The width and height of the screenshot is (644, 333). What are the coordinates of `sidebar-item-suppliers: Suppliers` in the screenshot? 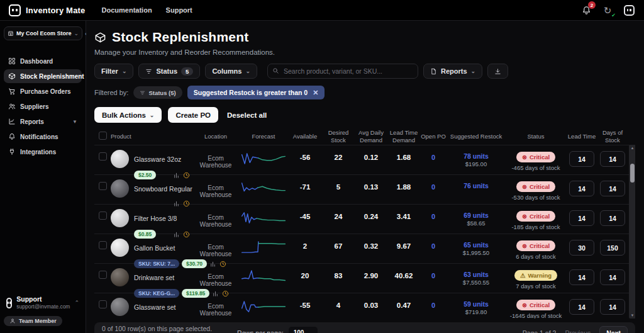 It's located at (43, 106).